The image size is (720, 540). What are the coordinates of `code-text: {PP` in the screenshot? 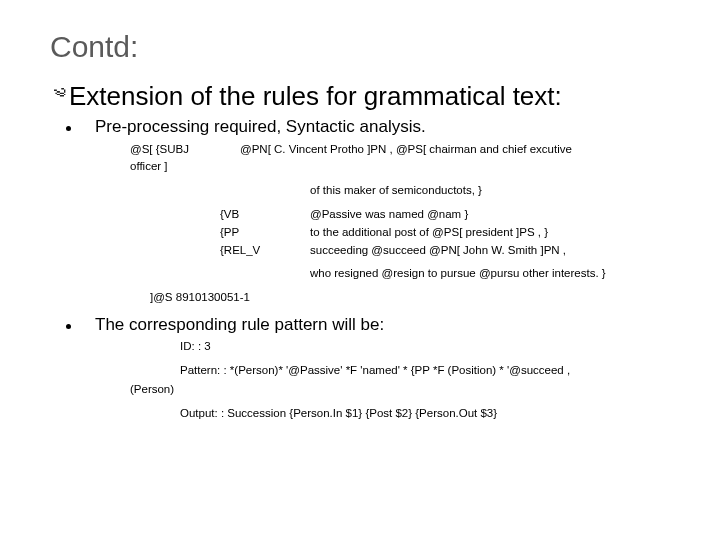 It's located at (265, 233).